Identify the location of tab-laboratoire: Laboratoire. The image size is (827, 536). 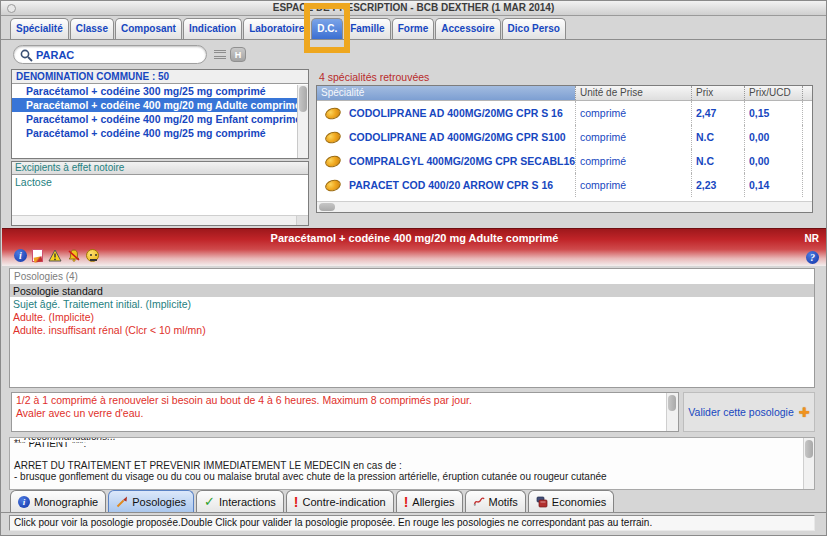
(276, 28).